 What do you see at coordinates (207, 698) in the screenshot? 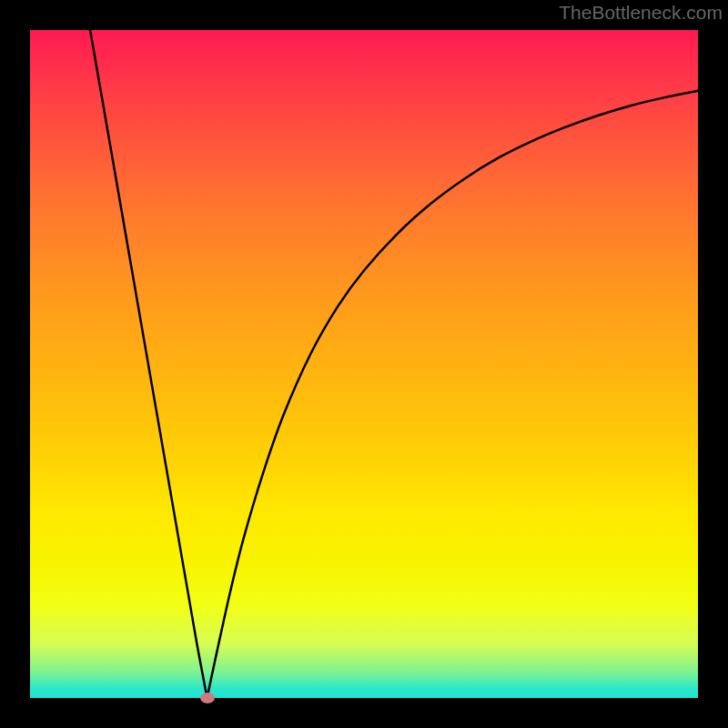
I see `minimum-marker` at bounding box center [207, 698].